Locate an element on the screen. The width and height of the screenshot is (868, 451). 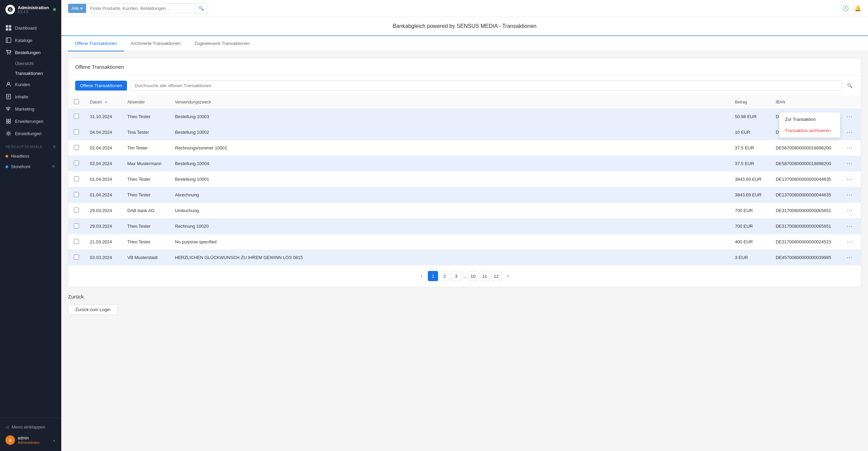
sidebar-item-dashboard: Dashboard is located at coordinates (31, 28).